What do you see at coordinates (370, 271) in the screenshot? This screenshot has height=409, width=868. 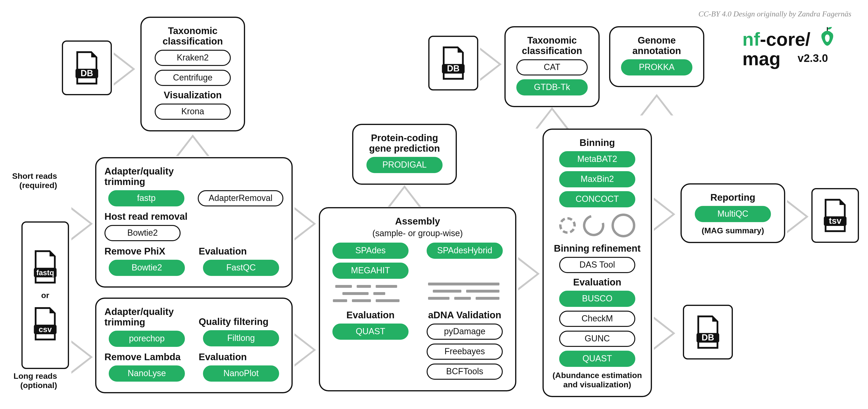 I see `pill-megahit: MEGAHIT` at bounding box center [370, 271].